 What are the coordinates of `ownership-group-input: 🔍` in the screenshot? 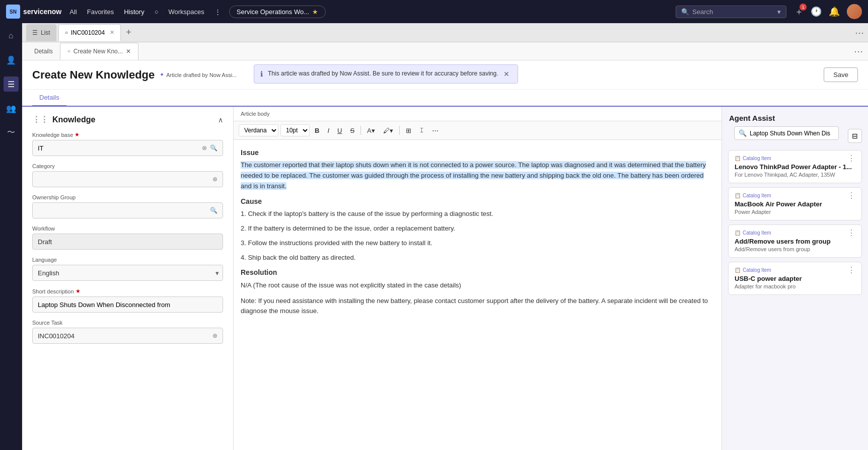 It's located at (128, 210).